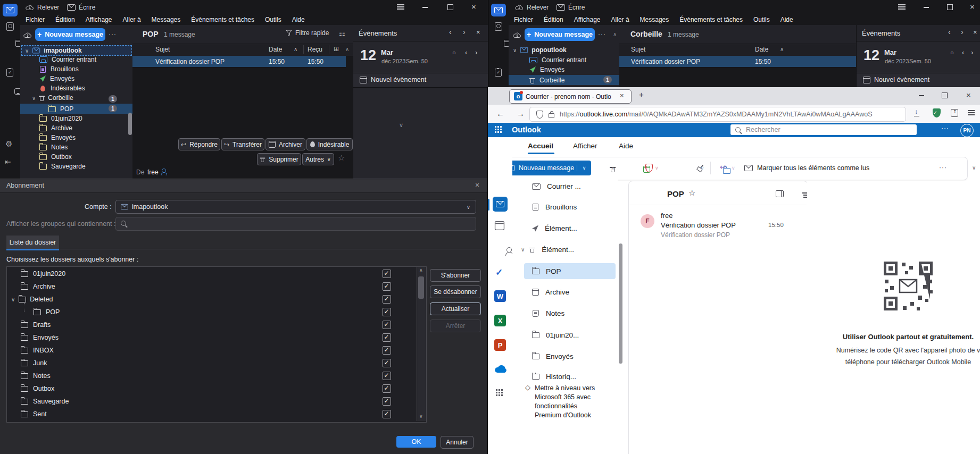 This screenshot has height=454, width=980. I want to click on tab-aide: Aide, so click(626, 146).